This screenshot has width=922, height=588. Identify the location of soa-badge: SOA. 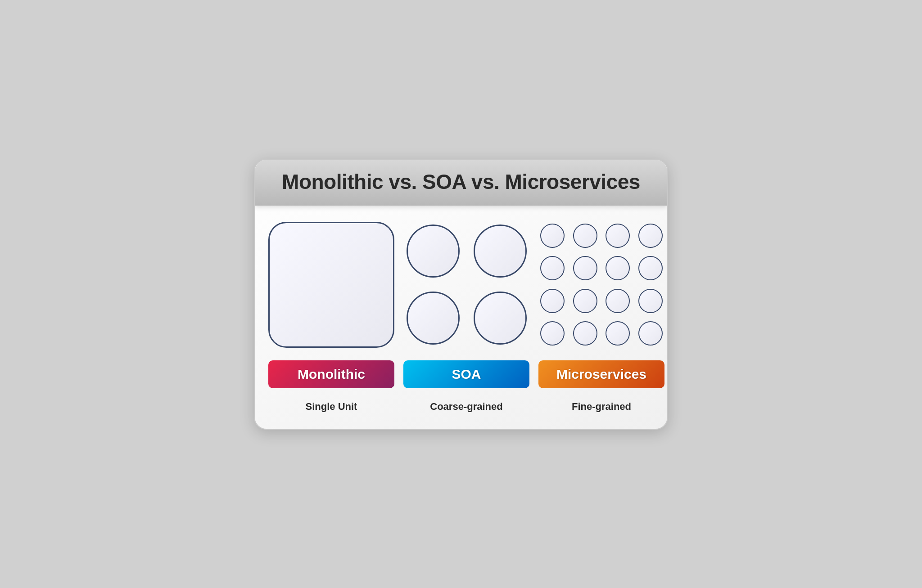
(466, 374).